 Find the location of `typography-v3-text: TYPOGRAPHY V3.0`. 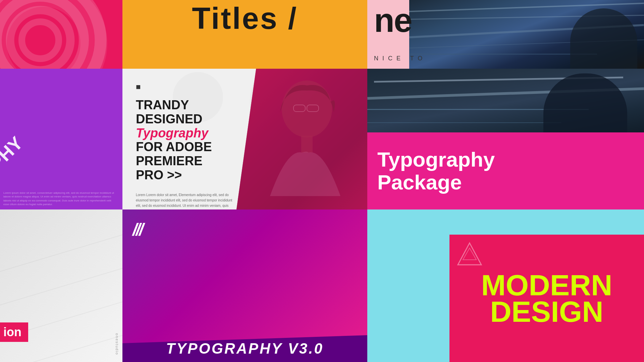

typography-v3-text: TYPOGRAPHY V3.0 is located at coordinates (245, 349).